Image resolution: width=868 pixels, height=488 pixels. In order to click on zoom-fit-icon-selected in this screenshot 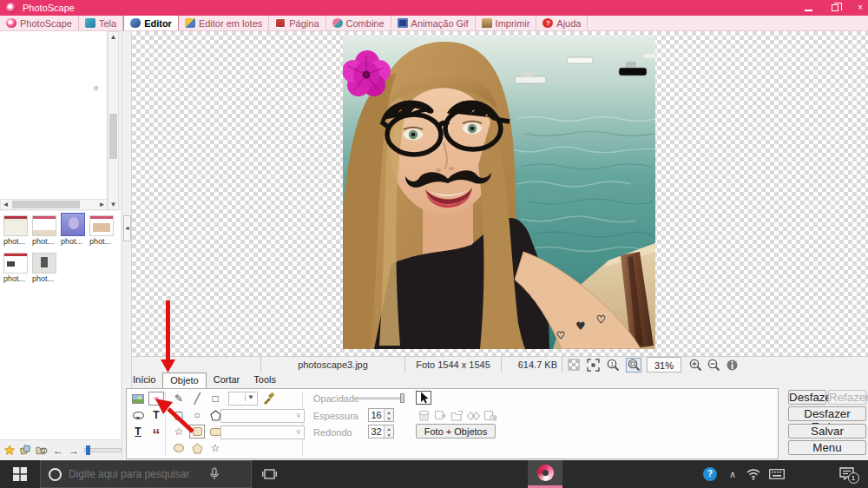, I will do `click(634, 365)`.